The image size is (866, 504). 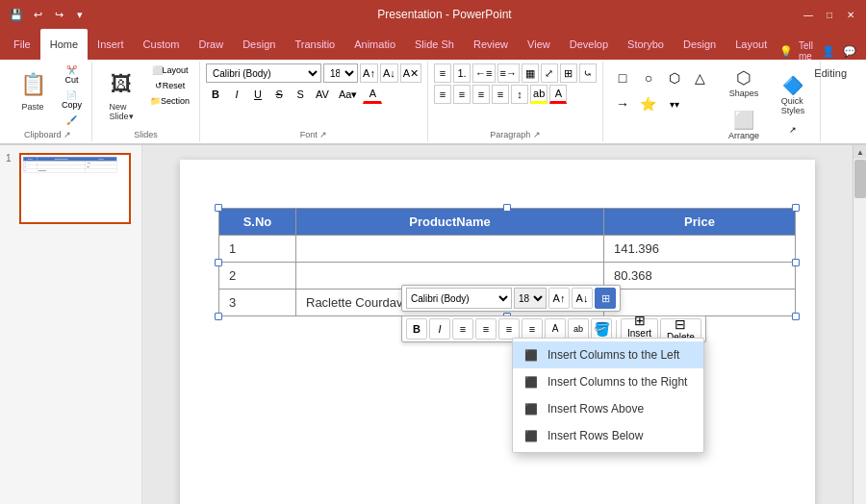 What do you see at coordinates (520, 94) in the screenshot?
I see `line-spacing-btn: ↕` at bounding box center [520, 94].